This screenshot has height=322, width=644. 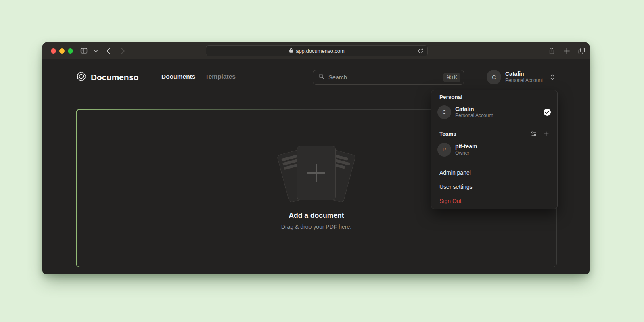 I want to click on search-shortcut-badge: ⌘+K, so click(x=452, y=77).